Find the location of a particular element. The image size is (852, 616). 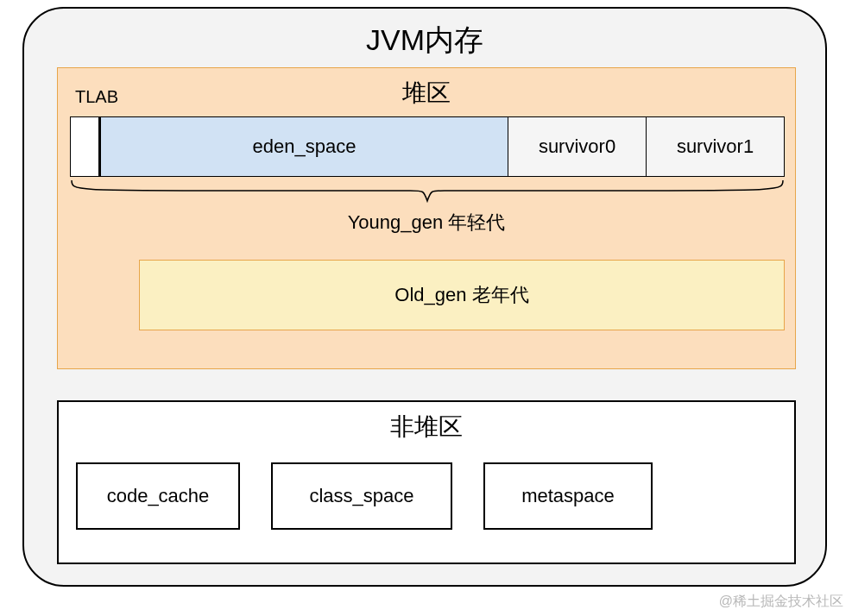

survivor0-box: survivor0 is located at coordinates (577, 147).